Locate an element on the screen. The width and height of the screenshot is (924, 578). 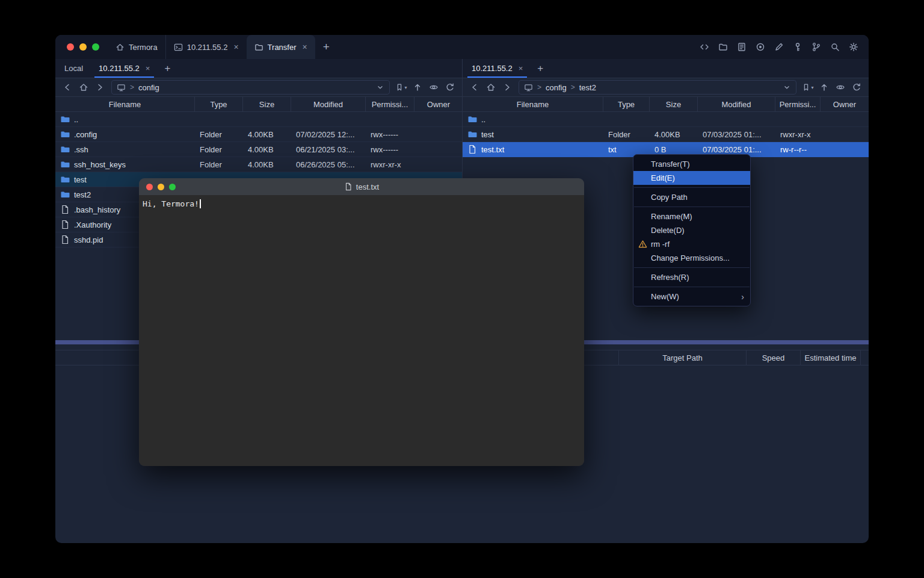
menu-item-copy-path: Copy Path is located at coordinates (692, 197).